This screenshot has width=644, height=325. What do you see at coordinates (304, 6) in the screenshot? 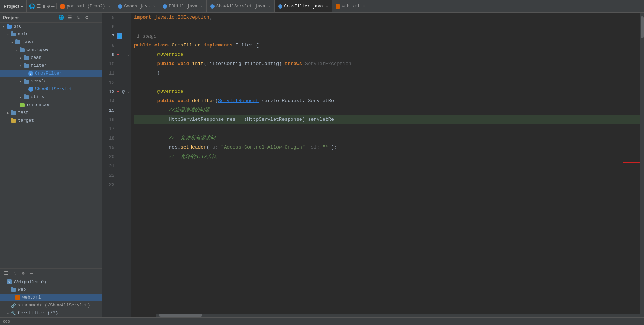
I see `tab-label-crosfilter: CrosFilter.java` at bounding box center [304, 6].